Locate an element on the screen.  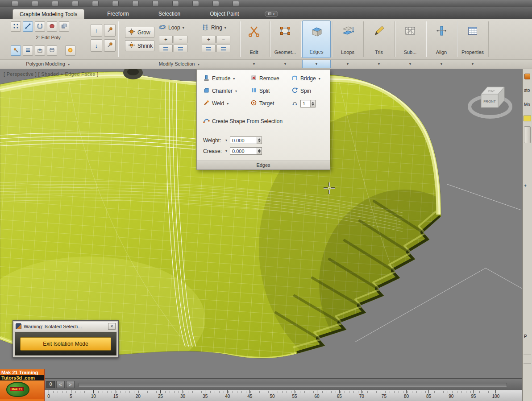
previous-frame-button: < is located at coordinates (61, 384).